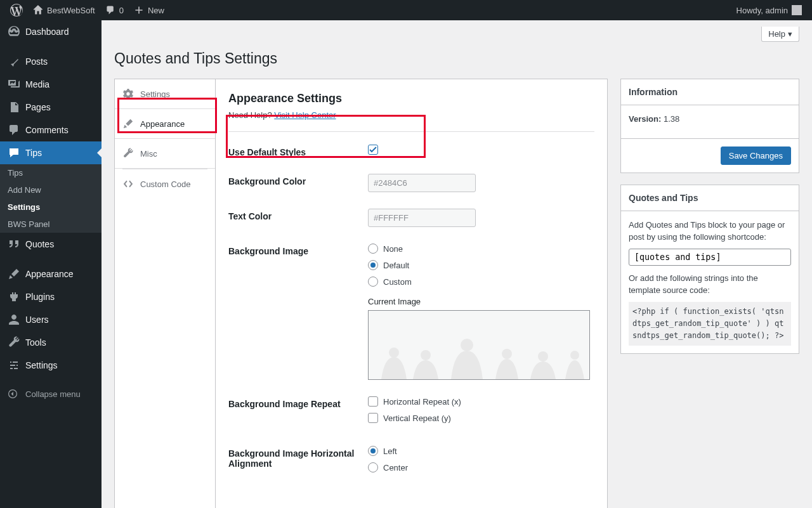 This screenshot has height=508, width=812. What do you see at coordinates (64, 10) in the screenshot?
I see `site-home-link: BestWebSoft` at bounding box center [64, 10].